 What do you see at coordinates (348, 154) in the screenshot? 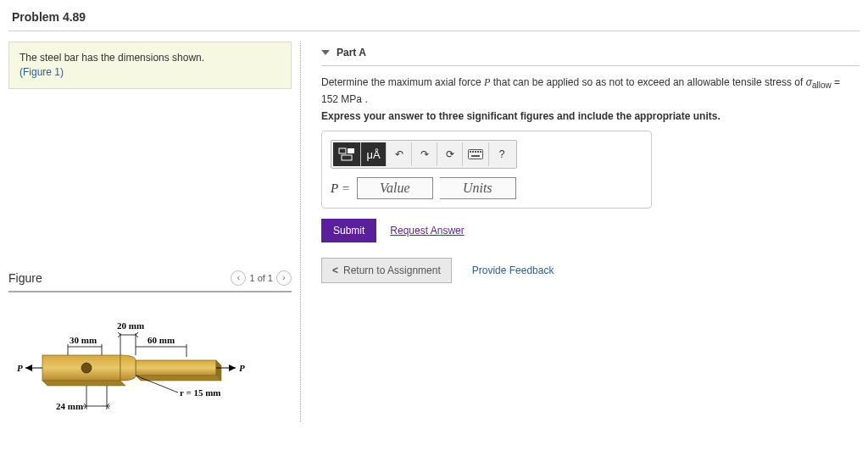
I see `templates-button` at bounding box center [348, 154].